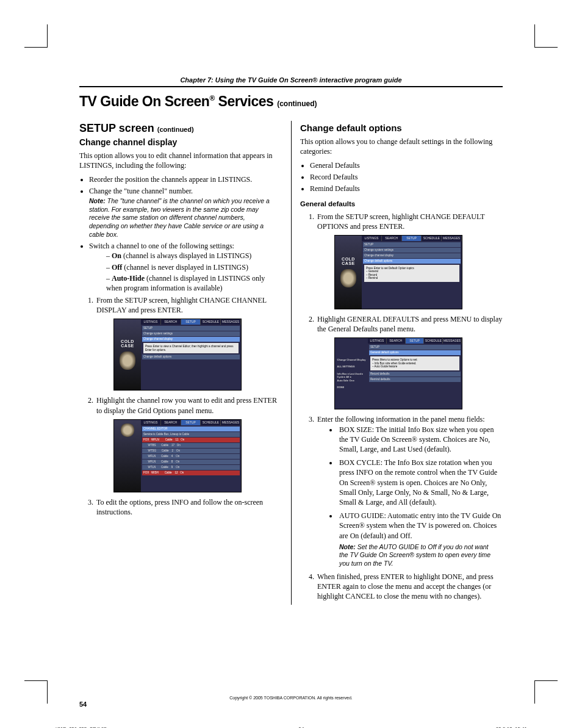  Describe the element at coordinates (178, 355) in the screenshot. I see `screenshot-change-channel-display: COLDCASE LISTINGSSEARCHSETUPSCHEDULEMESS…` at that location.